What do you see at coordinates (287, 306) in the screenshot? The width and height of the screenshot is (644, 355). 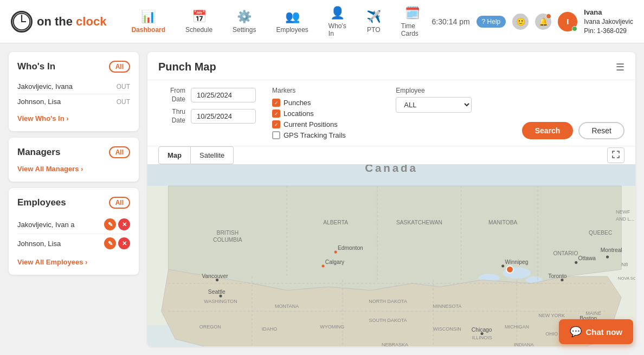 I see `svg-text: MONTANA` at bounding box center [287, 306].